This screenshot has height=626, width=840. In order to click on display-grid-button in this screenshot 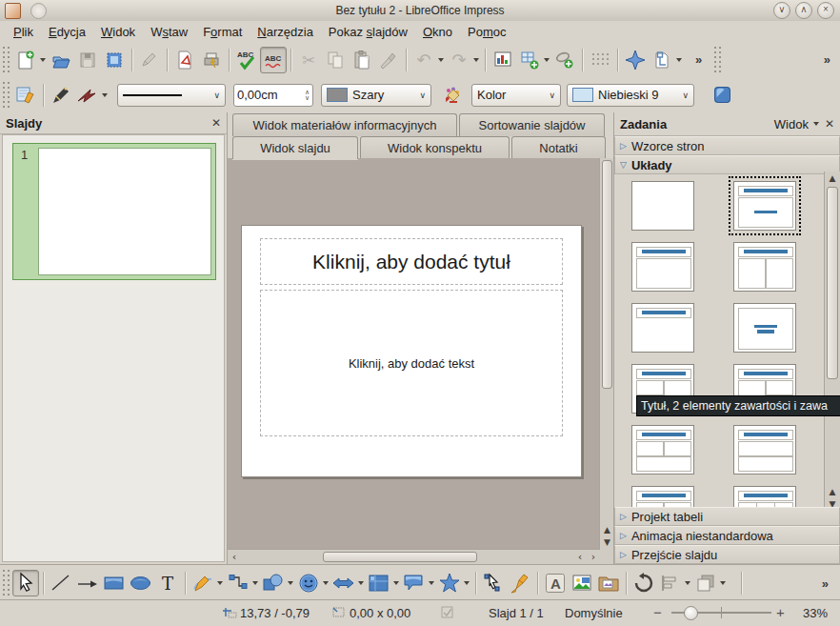, I will do `click(600, 60)`.